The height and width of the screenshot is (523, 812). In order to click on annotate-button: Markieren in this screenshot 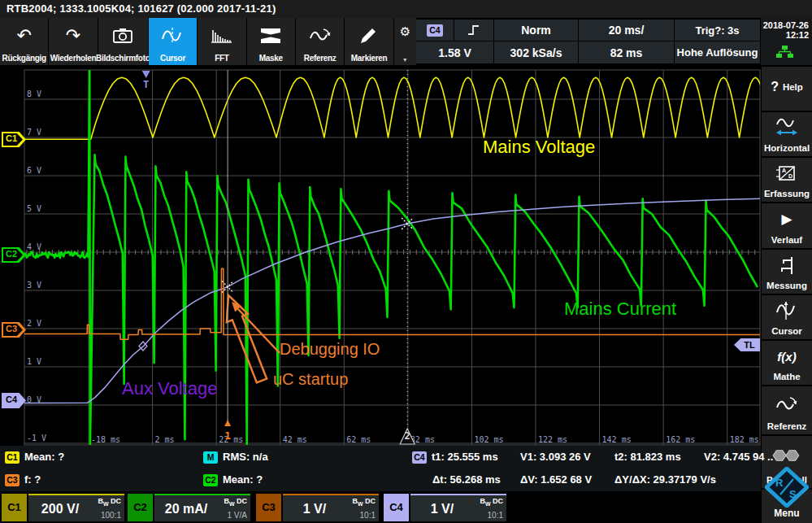, I will do `click(369, 41)`.